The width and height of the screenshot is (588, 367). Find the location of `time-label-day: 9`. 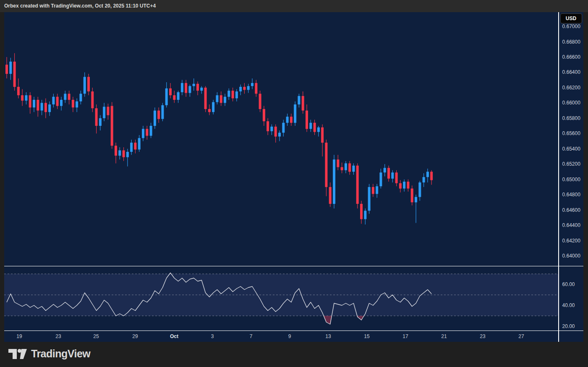

time-label-day: 9 is located at coordinates (290, 336).